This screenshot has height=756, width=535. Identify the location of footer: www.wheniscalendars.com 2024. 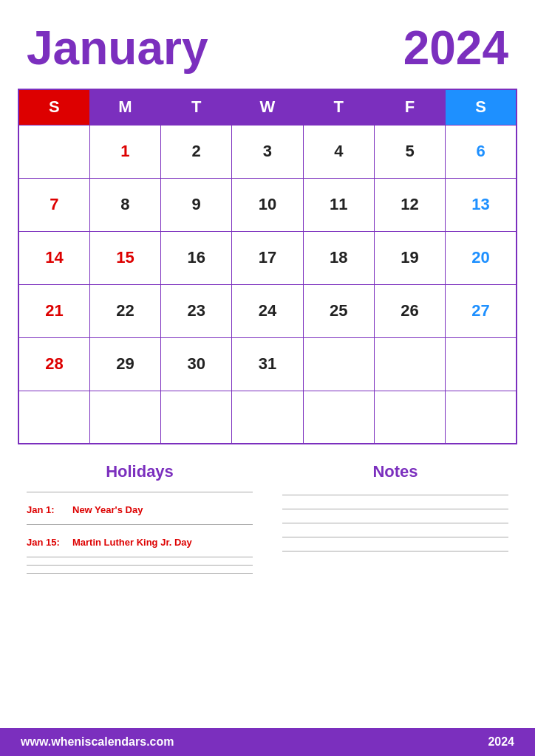
(268, 742).